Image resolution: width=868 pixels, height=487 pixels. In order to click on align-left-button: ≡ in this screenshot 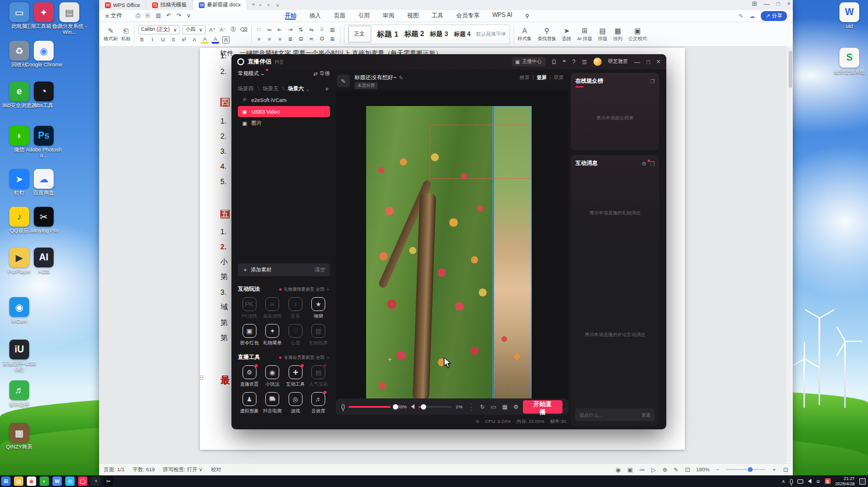, I will do `click(259, 38)`.